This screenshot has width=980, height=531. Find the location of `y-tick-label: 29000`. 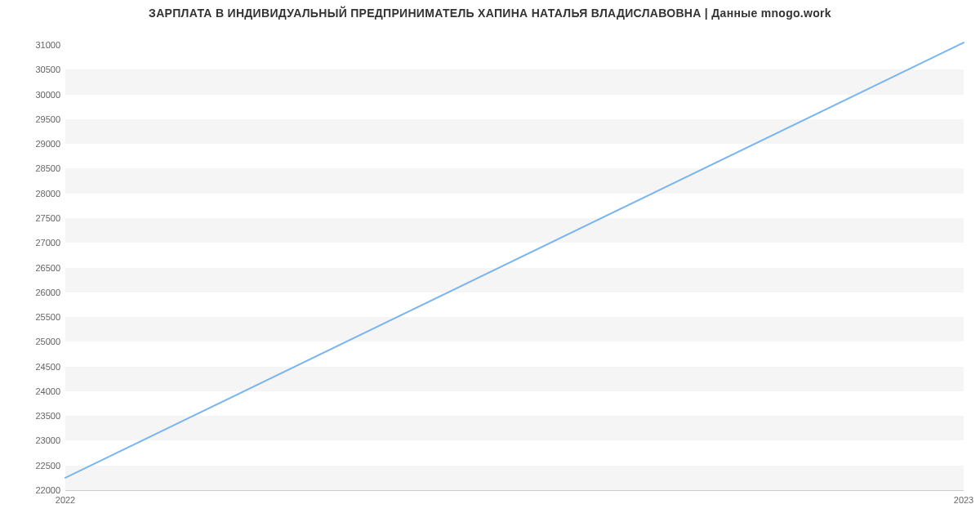

y-tick-label: 29000 is located at coordinates (36, 144).